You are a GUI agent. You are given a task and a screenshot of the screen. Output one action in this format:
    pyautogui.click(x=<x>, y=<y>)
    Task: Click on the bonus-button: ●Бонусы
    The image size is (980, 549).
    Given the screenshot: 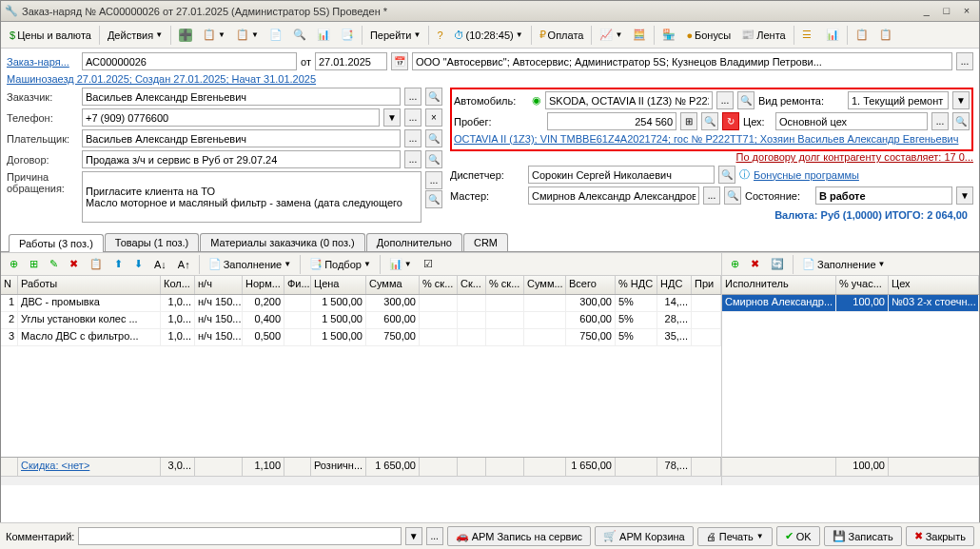 What is the action you would take?
    pyautogui.click(x=708, y=35)
    